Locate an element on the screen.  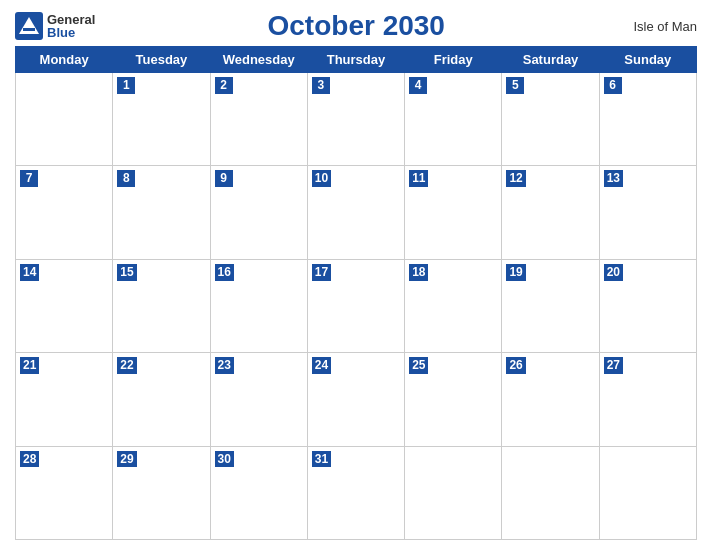
day-number: 25 is located at coordinates (418, 366).